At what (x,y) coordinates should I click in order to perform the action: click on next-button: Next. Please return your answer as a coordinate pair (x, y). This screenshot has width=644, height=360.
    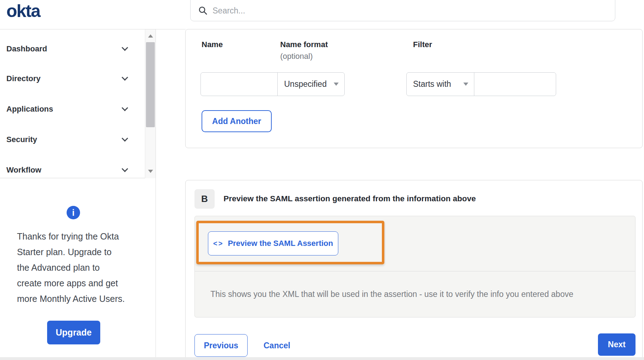
    Looking at the image, I should click on (617, 344).